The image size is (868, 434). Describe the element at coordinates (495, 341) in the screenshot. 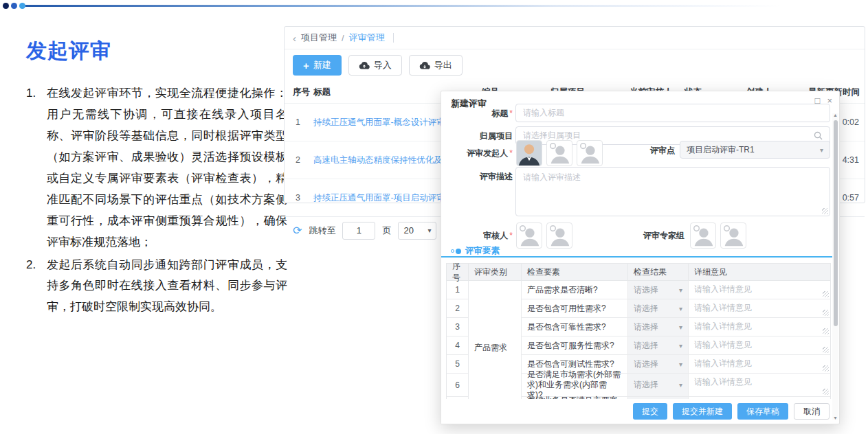

I see `category-cell: 产品需求` at that location.